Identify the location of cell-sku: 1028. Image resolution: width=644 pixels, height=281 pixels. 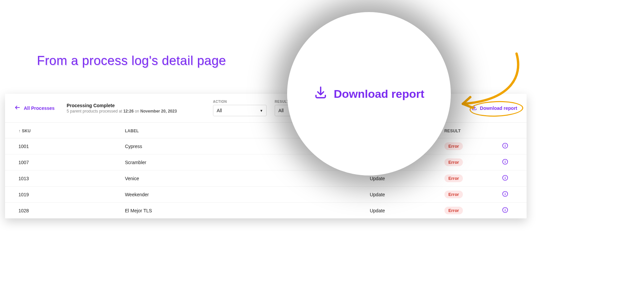
(58, 211).